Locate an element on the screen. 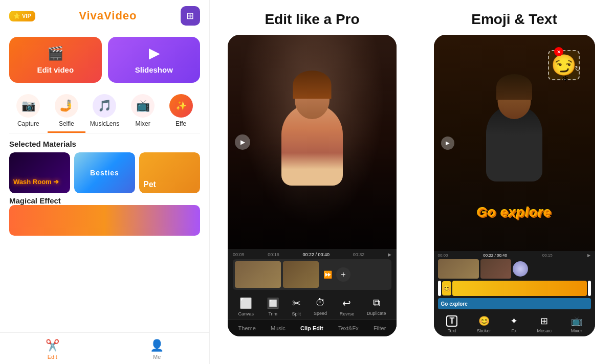 The width and height of the screenshot is (614, 364). app-logo: VivaVideo is located at coordinates (107, 16).